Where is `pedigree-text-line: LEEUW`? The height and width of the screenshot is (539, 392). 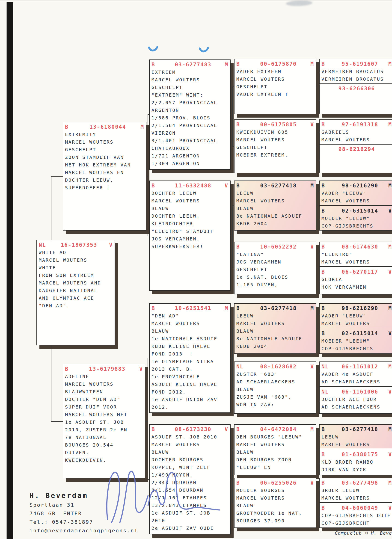 pedigree-text-line: LEEUW is located at coordinates (275, 193).